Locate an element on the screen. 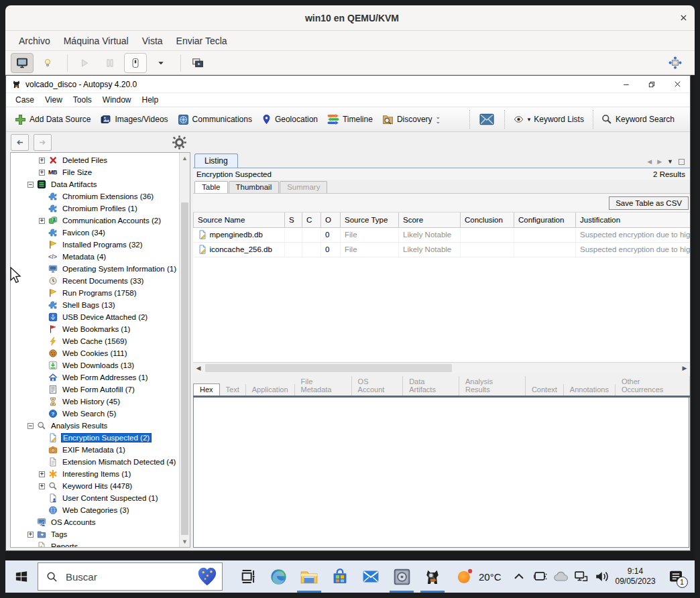 The height and width of the screenshot is (598, 700). tree-item-favicon-34: Favicon (34) is located at coordinates (95, 233).